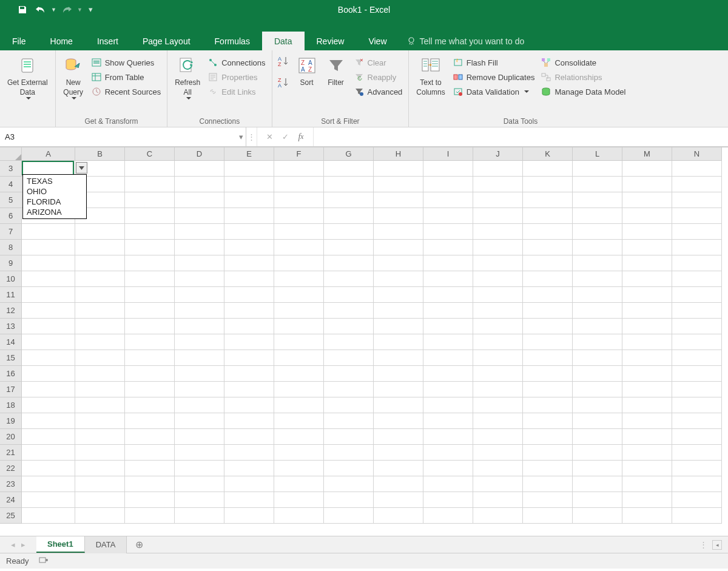 Image resolution: width=728 pixels, height=571 pixels. What do you see at coordinates (379, 92) in the screenshot?
I see `advanced-button: Advanced` at bounding box center [379, 92].